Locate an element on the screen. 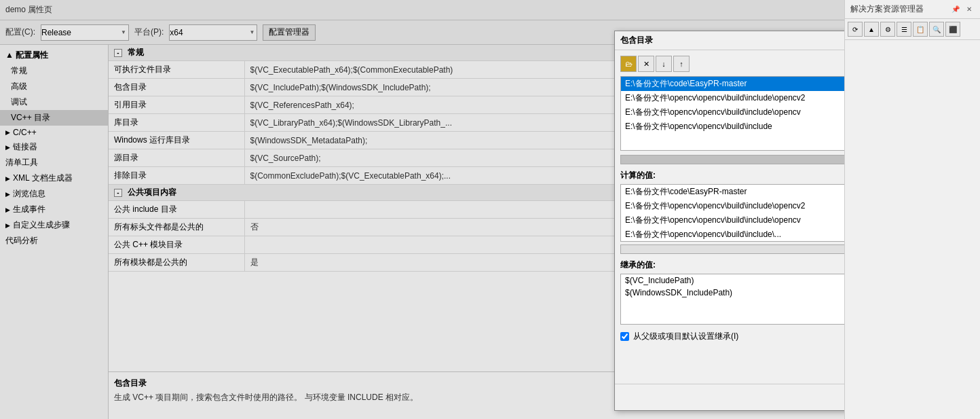 The image size is (980, 419). res-btn-2: ▲ is located at coordinates (871, 29).